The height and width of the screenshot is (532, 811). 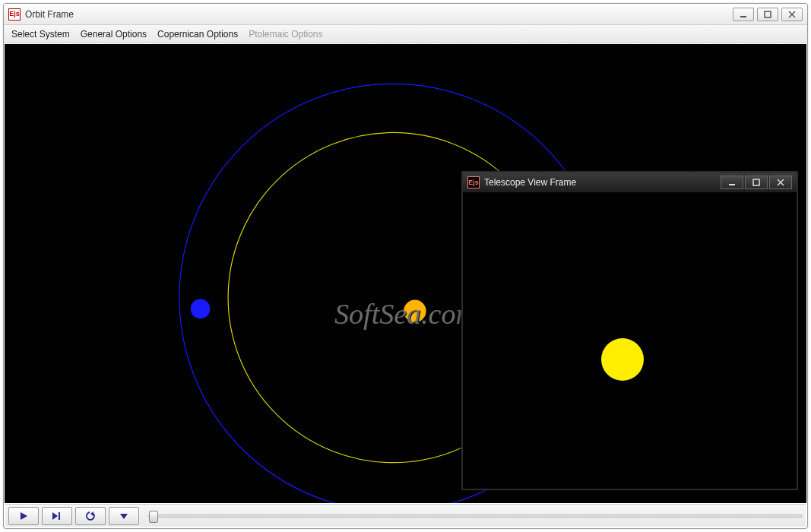 What do you see at coordinates (415, 312) in the screenshot?
I see `sun-body` at bounding box center [415, 312].